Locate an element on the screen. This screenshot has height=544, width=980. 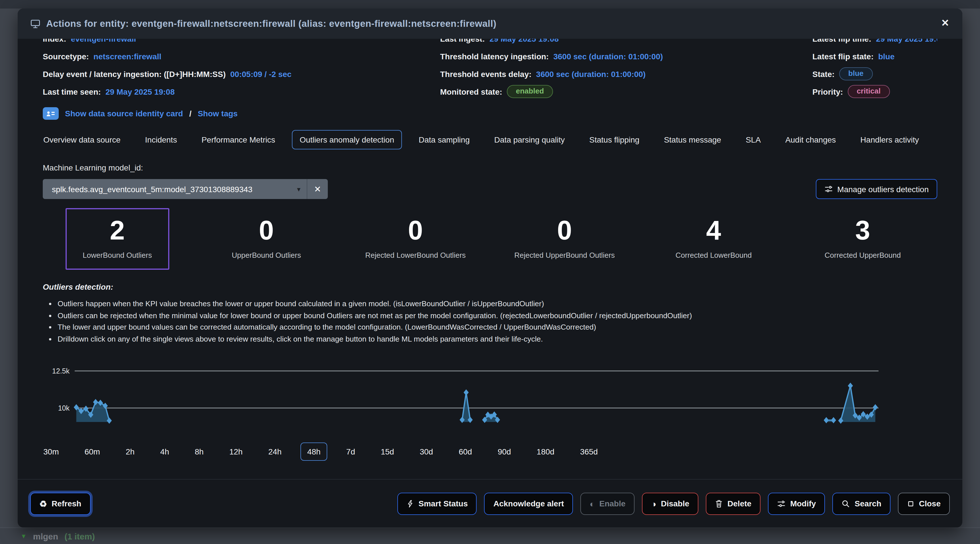
stat-label: LowerBound Outliers is located at coordinates (117, 256).